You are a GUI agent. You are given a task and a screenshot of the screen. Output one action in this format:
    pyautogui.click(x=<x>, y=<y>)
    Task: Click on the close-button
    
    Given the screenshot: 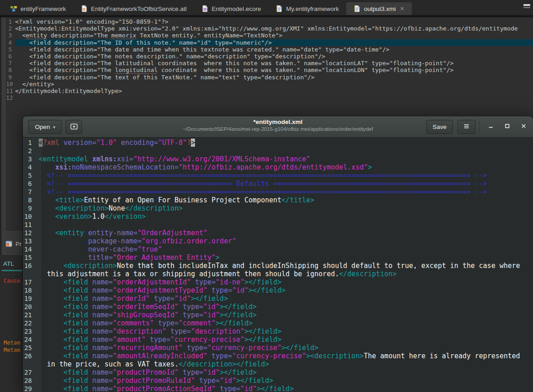 What is the action you would take?
    pyautogui.click(x=523, y=127)
    